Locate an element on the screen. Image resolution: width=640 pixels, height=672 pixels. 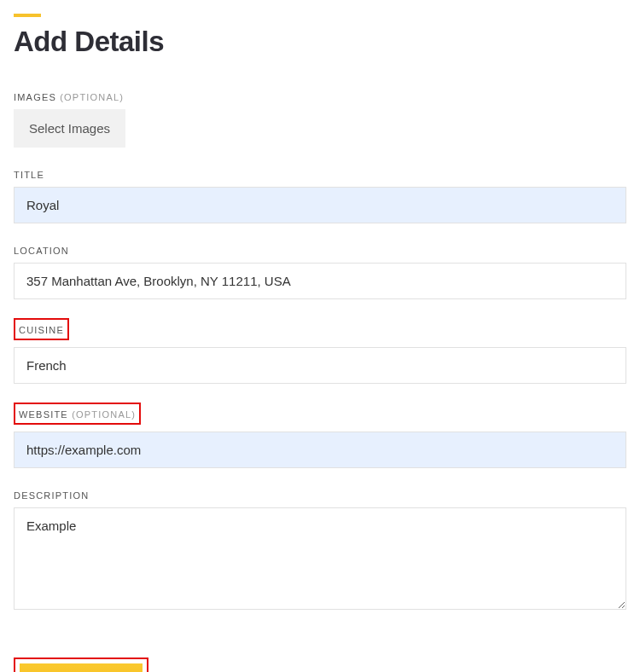
field-website: WEBSITE (OPTIONAL) is located at coordinates (320, 435).